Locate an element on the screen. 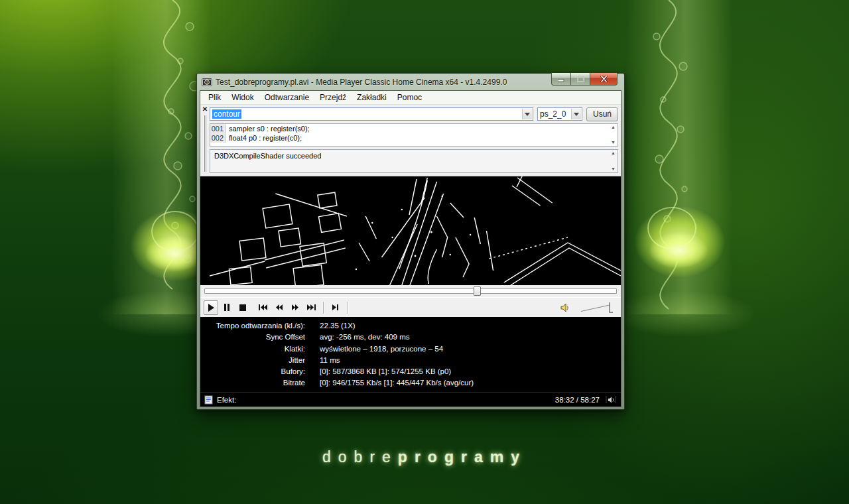 This screenshot has height=504, width=849. logo-bold-part: programy is located at coordinates (462, 457).